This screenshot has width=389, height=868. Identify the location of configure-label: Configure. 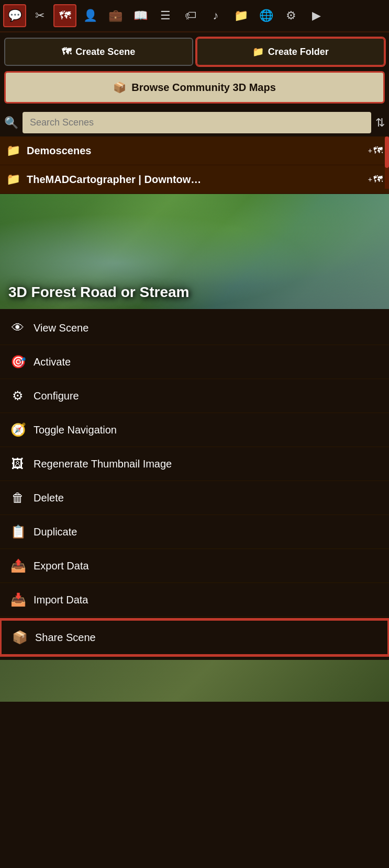
(57, 396).